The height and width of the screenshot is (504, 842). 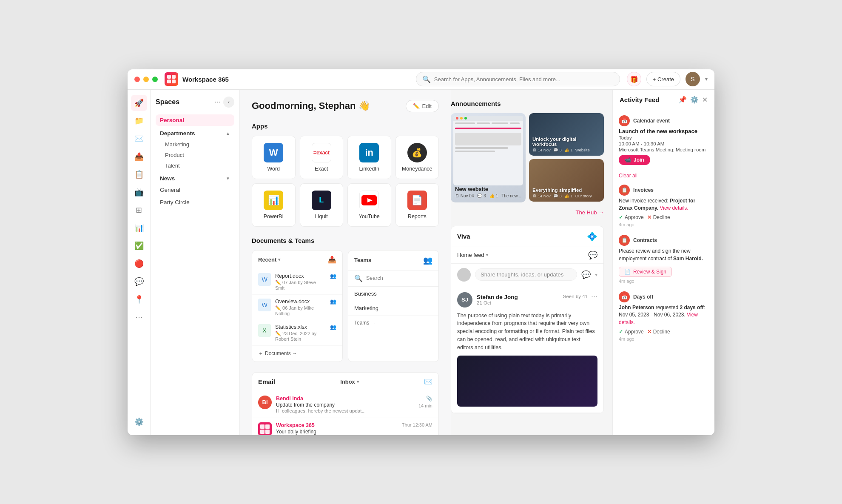 What do you see at coordinates (171, 79) in the screenshot?
I see `app-logo` at bounding box center [171, 79].